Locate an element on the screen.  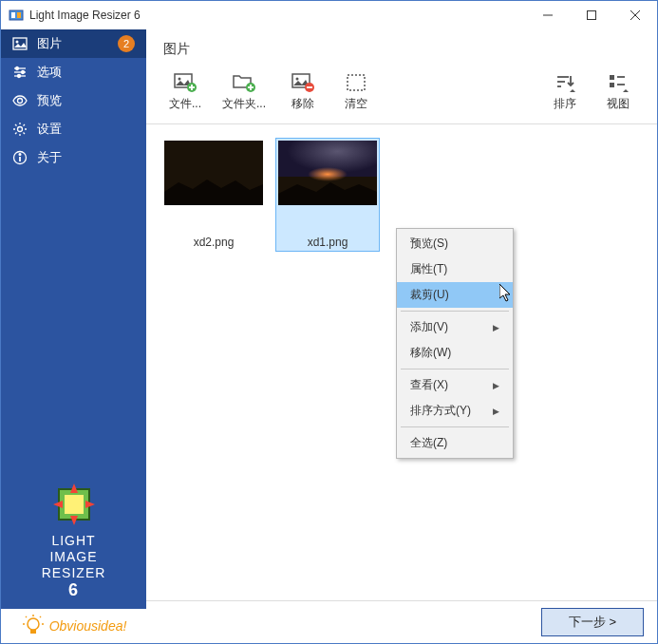
sidebar-badge: 2 is located at coordinates (126, 44).